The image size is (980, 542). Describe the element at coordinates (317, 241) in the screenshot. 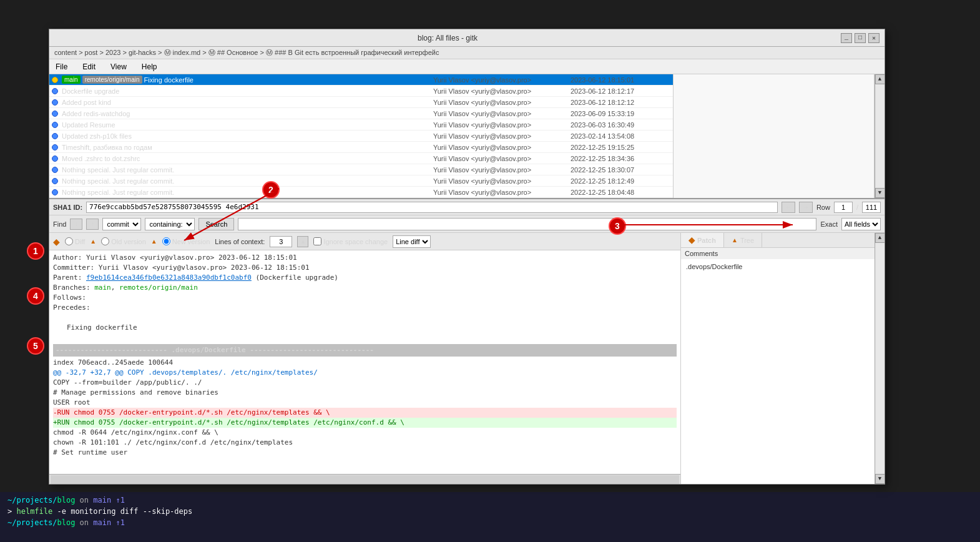

I see `ignore-space-checkbox` at that location.